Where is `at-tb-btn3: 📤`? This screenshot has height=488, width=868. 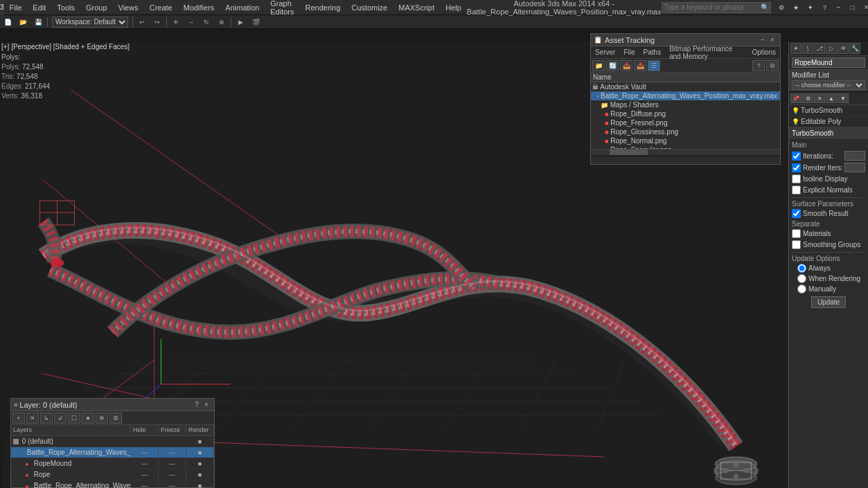 at-tb-btn3: 📤 is located at coordinates (626, 66).